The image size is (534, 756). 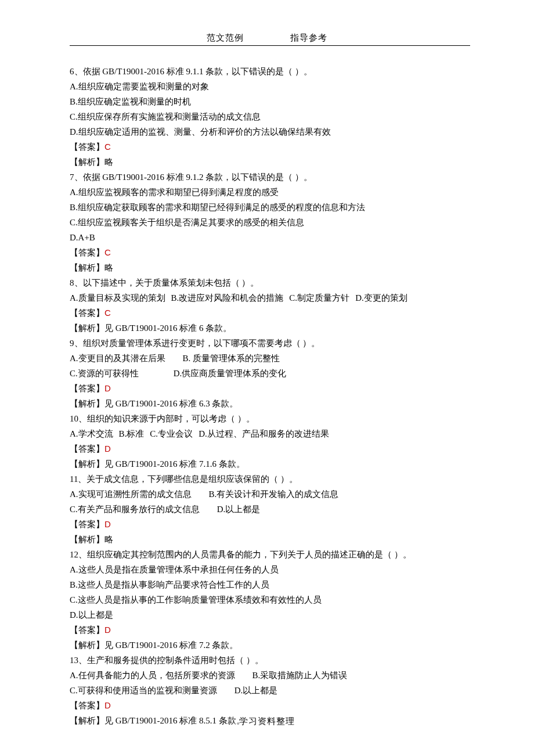 What do you see at coordinates (117, 358) in the screenshot?
I see `question-option: A.变更目的及其潜在后果` at bounding box center [117, 358].